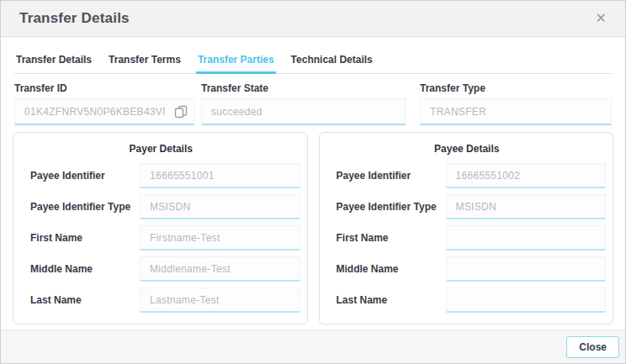  I want to click on copy-icon, so click(181, 112).